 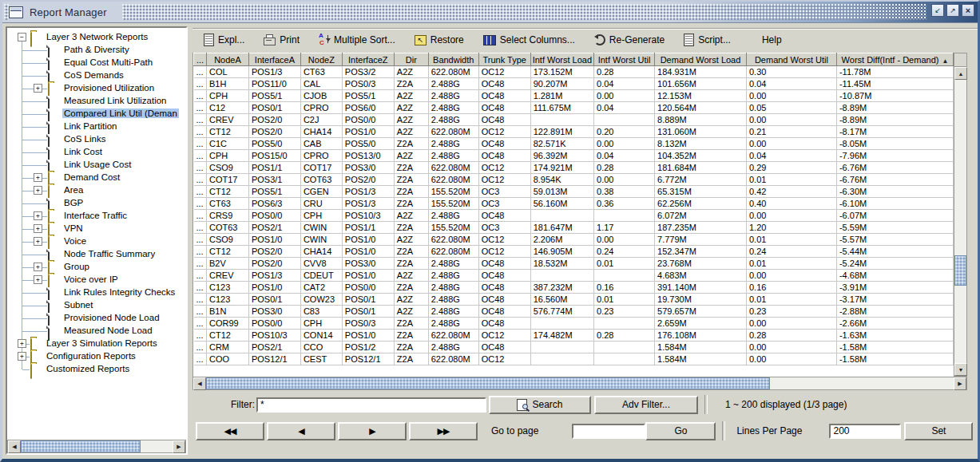 What do you see at coordinates (22, 37) in the screenshot?
I see `collapse-toggle-icon: −` at bounding box center [22, 37].